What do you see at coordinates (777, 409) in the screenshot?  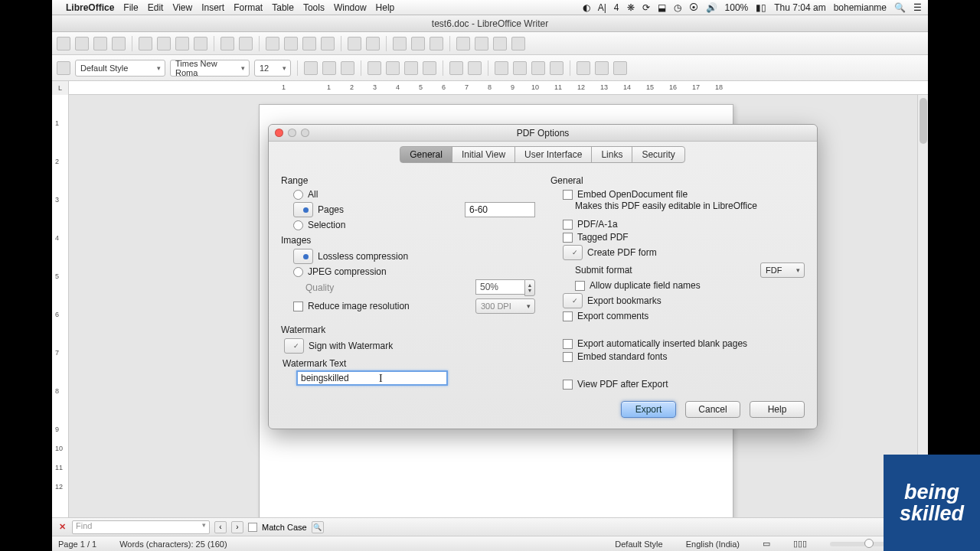 I see `help-button: Help` at bounding box center [777, 409].